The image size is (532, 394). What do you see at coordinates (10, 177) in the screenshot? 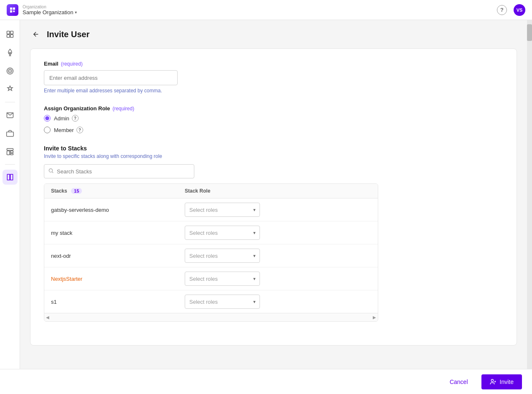
I see `sidebar-item-book` at bounding box center [10, 177].